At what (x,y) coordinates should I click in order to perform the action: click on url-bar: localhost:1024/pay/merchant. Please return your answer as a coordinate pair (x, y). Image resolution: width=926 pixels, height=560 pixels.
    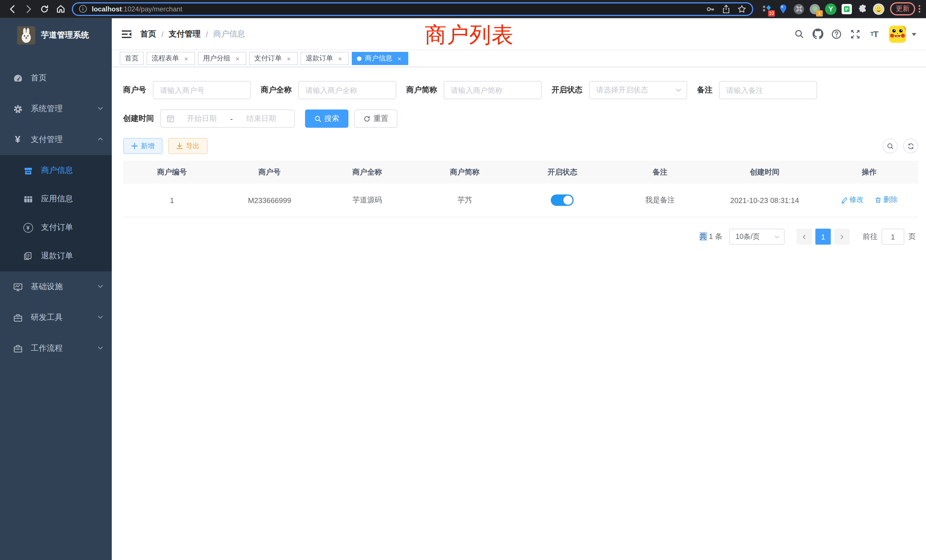
    Looking at the image, I should click on (413, 9).